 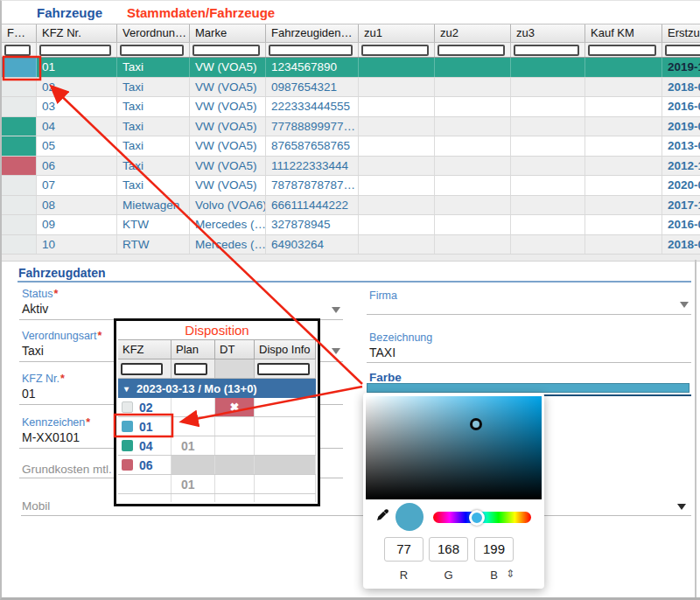 I want to click on column-header: zu2, so click(x=472, y=33).